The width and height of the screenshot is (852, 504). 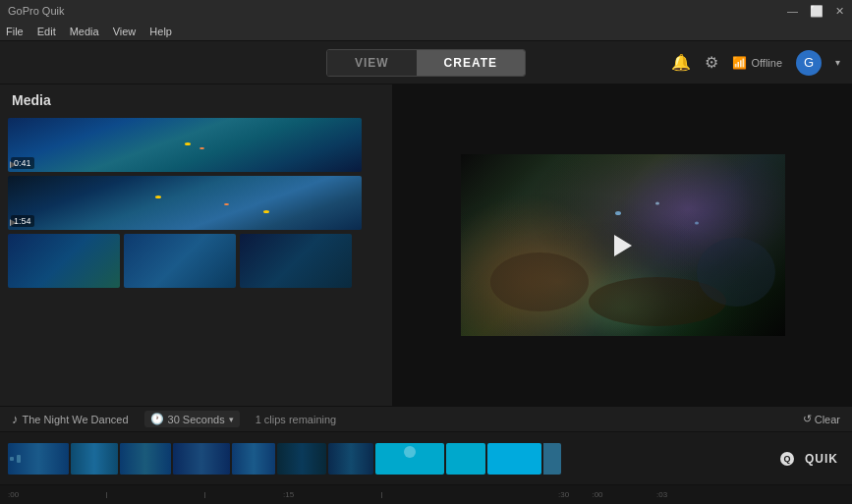 What do you see at coordinates (816, 459) in the screenshot?
I see `quik-logo-area: Q QUIK` at bounding box center [816, 459].